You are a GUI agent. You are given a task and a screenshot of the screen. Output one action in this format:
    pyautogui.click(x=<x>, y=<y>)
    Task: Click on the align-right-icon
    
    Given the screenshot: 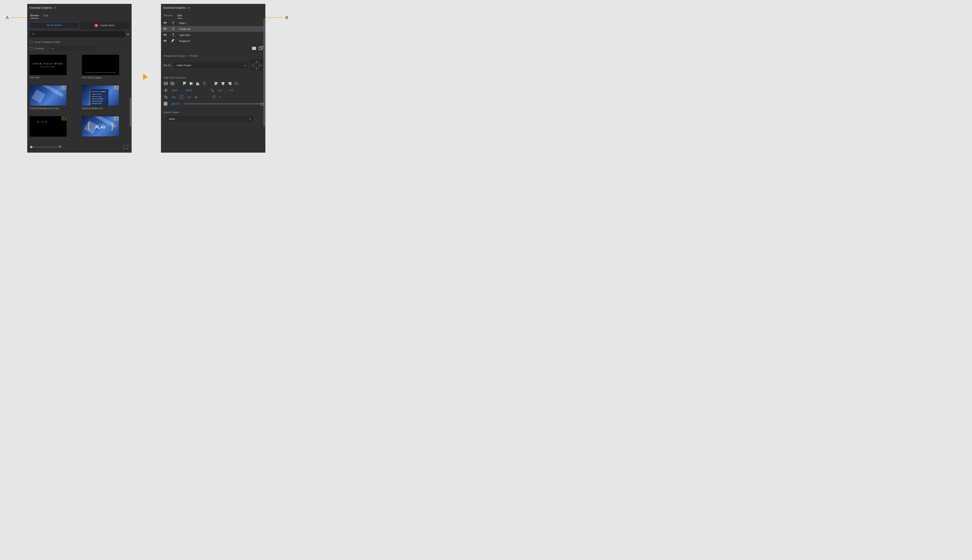 What is the action you would take?
    pyautogui.click(x=229, y=84)
    